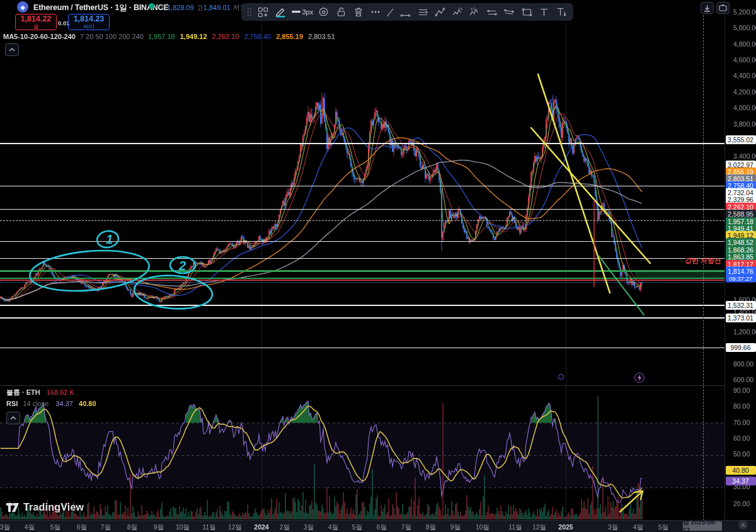 This screenshot has width=756, height=532. What do you see at coordinates (702, 526) in the screenshot?
I see `crosshair-date-badge: 금 2025-06-13` at bounding box center [702, 526].